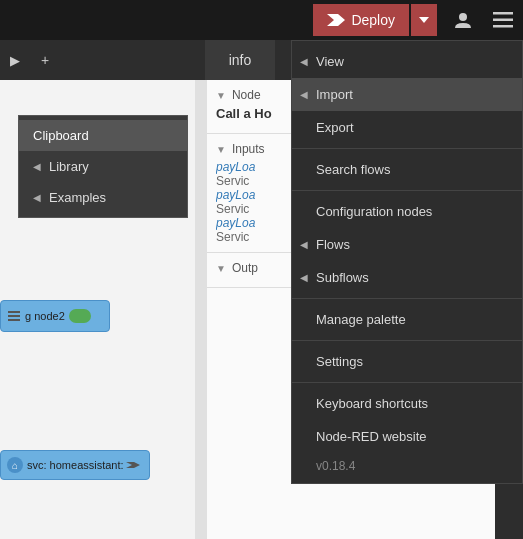 The image size is (523, 539). What do you see at coordinates (201, 310) in the screenshot?
I see `scrollbar` at bounding box center [201, 310].